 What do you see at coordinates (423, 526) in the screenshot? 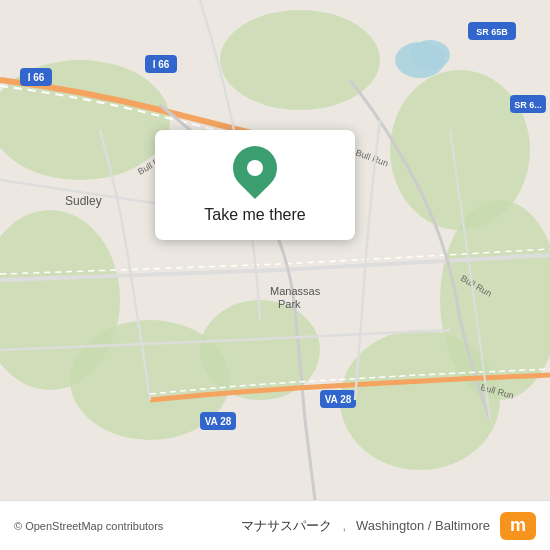
I see `region-name: Washington / Baltimore` at bounding box center [423, 526].